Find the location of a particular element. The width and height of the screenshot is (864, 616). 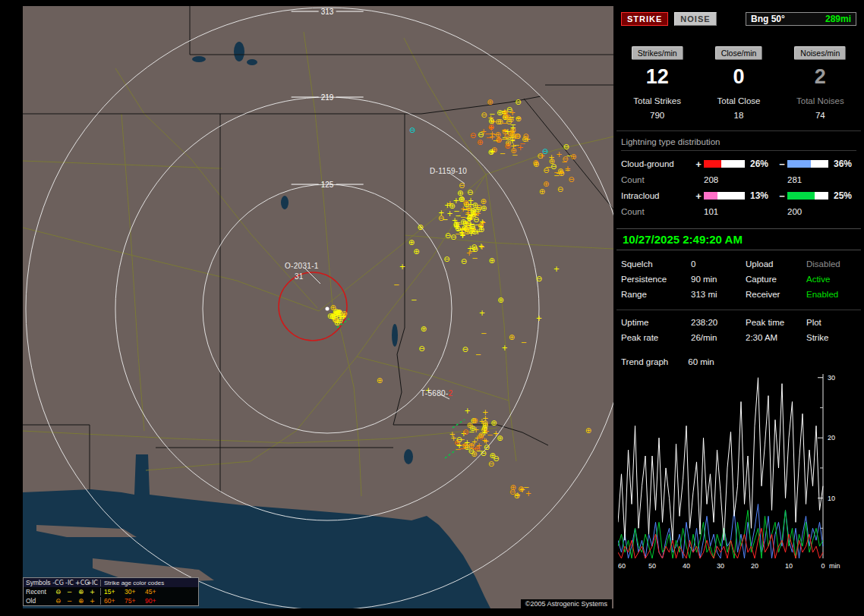

grid-value: Disabled is located at coordinates (831, 264).